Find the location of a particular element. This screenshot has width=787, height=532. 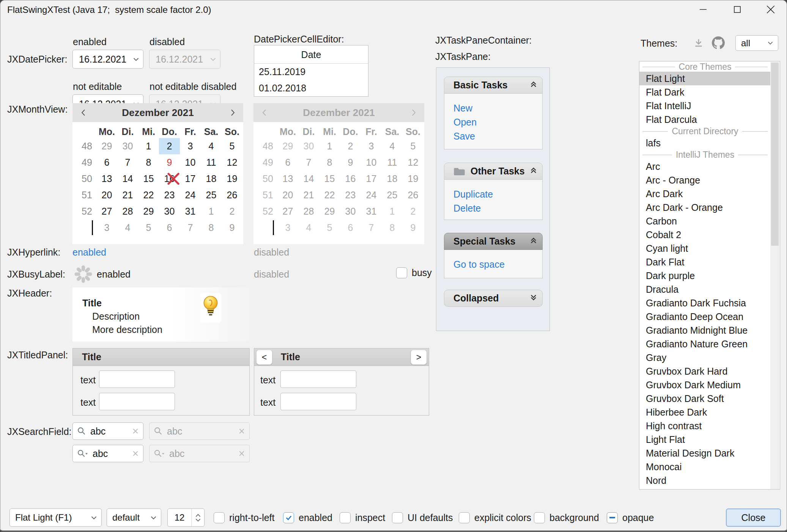

theme-list-item: Nord is located at coordinates (705, 480).